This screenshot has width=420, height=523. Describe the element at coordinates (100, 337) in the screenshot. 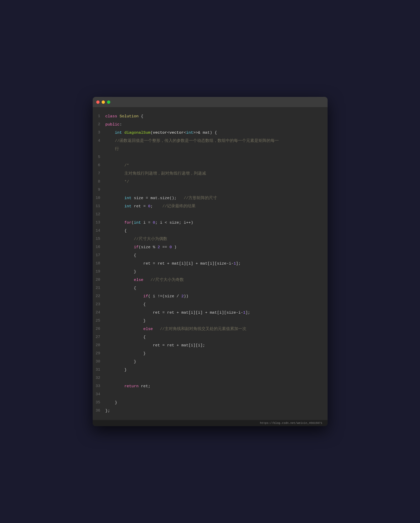

I see `line-number: 27` at that location.